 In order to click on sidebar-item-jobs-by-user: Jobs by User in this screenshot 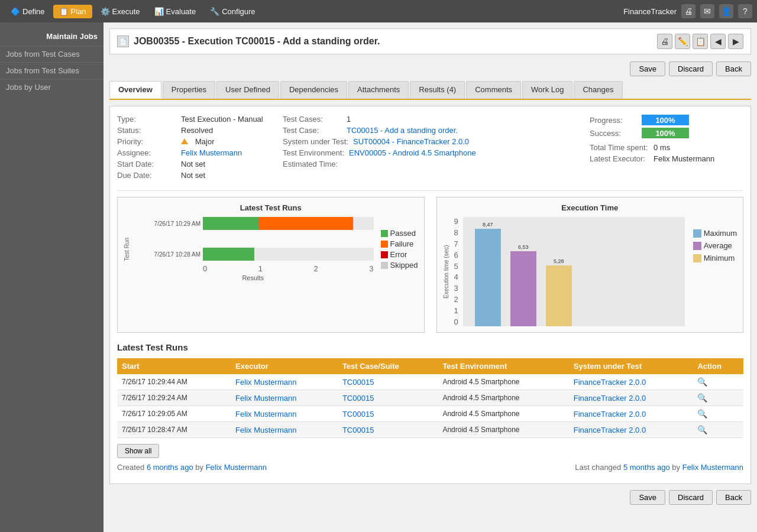, I will do `click(52, 87)`.